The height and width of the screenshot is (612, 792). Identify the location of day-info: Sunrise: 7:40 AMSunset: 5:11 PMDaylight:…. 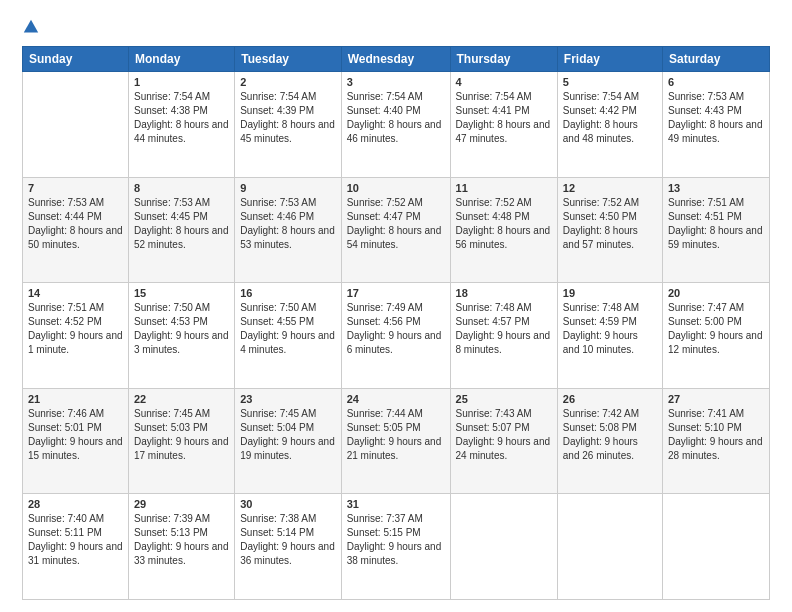
(76, 540).